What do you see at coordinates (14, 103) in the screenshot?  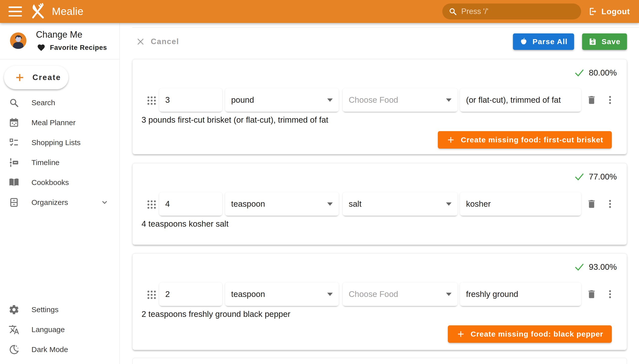 I see `magnifier-icon` at bounding box center [14, 103].